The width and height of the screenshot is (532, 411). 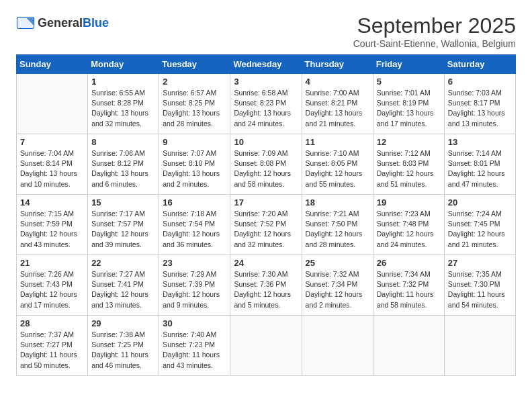 What do you see at coordinates (266, 165) in the screenshot?
I see `calendar-cell: 10Sunrise: 7:09 AM Sunset: 8:08 PM Dayli…` at bounding box center [266, 165].